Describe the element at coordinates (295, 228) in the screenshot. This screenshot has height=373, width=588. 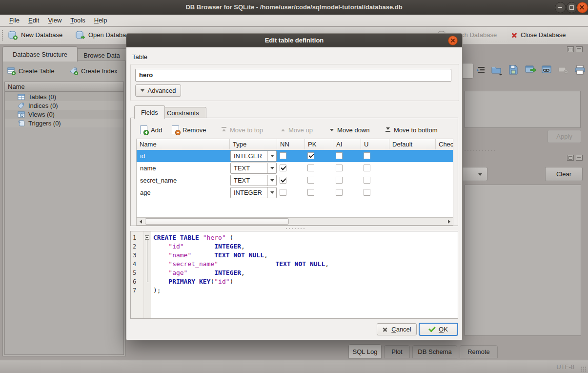
I see `dialog-splitter-handle` at that location.